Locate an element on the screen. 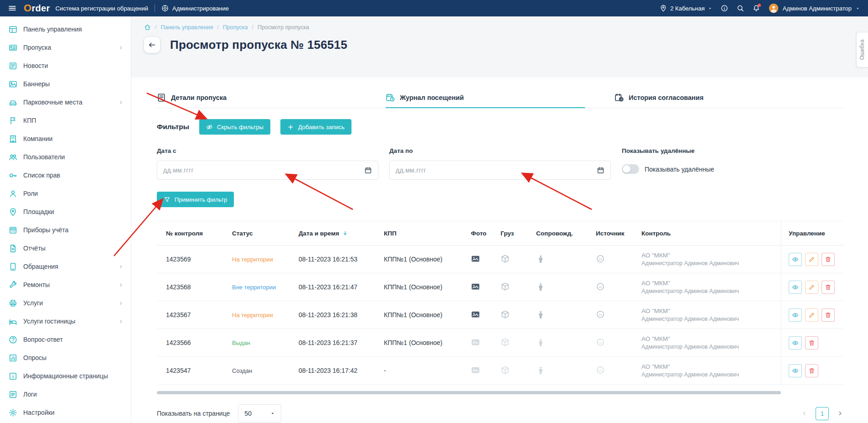  date-from-field: Дата с дд.мм.гггг is located at coordinates (268, 163).